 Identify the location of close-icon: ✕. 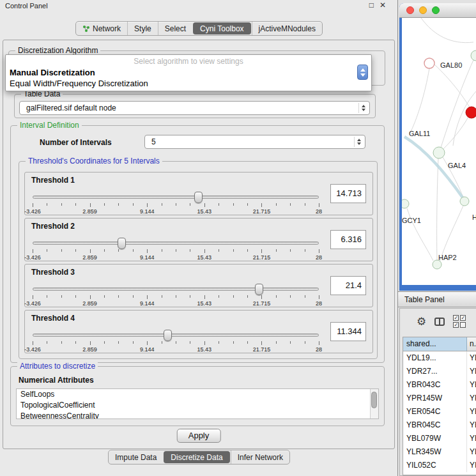
(383, 5).